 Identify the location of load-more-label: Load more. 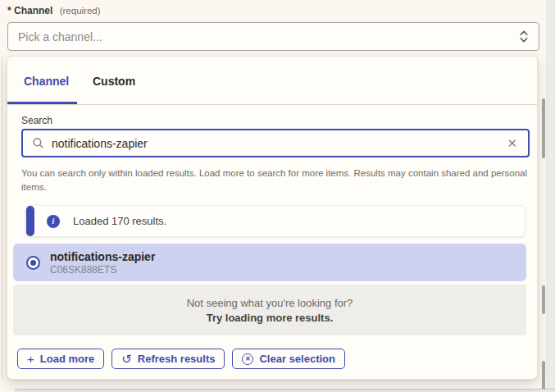
(67, 359).